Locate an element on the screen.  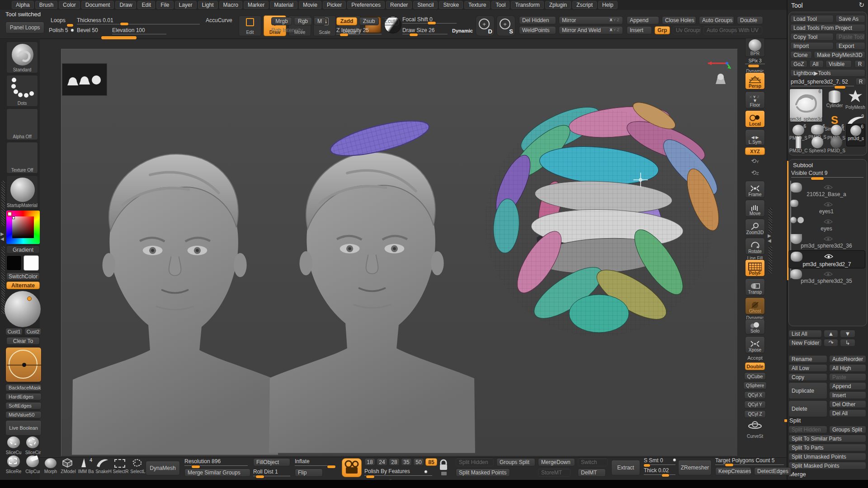
material-picker: StartupMaterial is located at coordinates (22, 192).